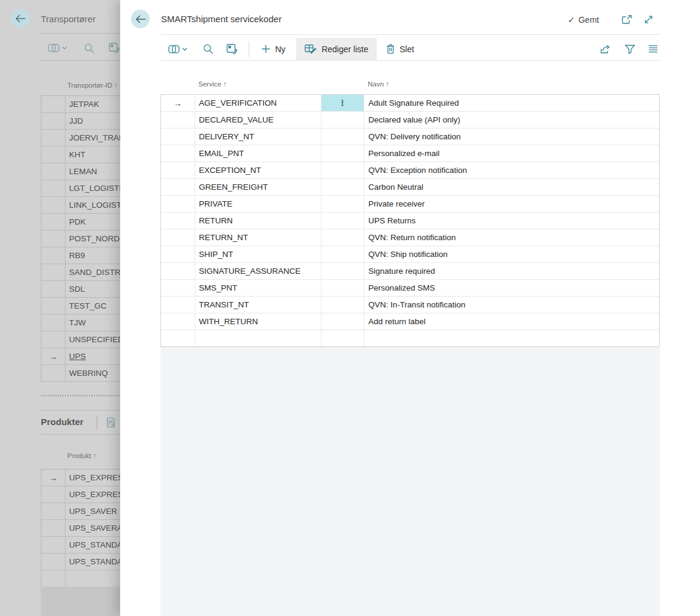 This screenshot has width=700, height=616. I want to click on service-cell: TRANSIT_NT, so click(258, 305).